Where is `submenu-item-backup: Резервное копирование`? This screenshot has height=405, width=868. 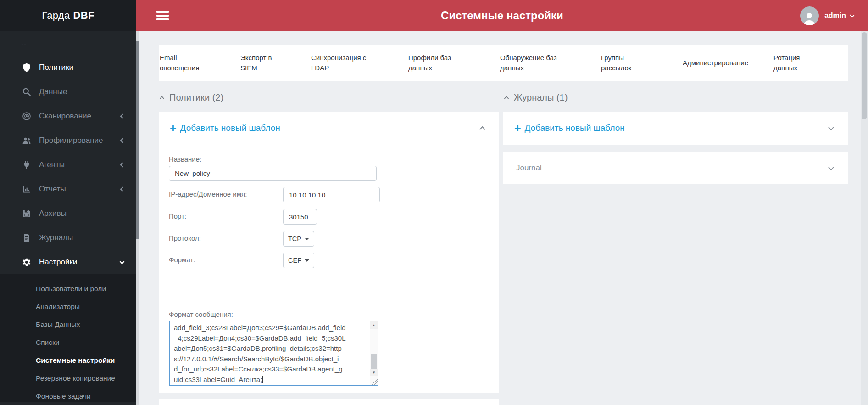
submenu-item-backup: Резервное копирование is located at coordinates (68, 378).